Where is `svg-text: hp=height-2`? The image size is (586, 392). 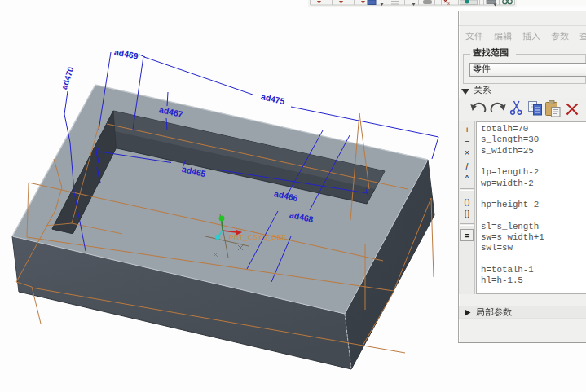 svg-text: hp=height-2 is located at coordinates (510, 205).